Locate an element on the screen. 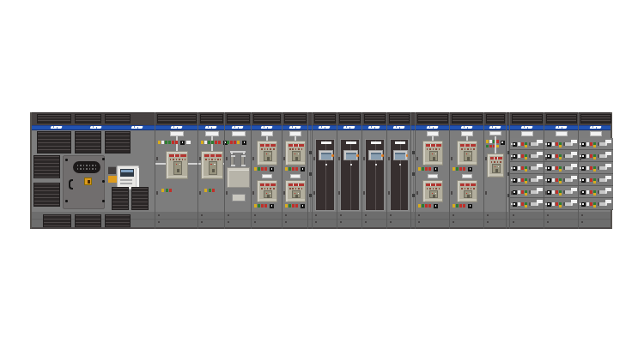 The width and height of the screenshot is (644, 343). fuse-holder is located at coordinates (232, 159).